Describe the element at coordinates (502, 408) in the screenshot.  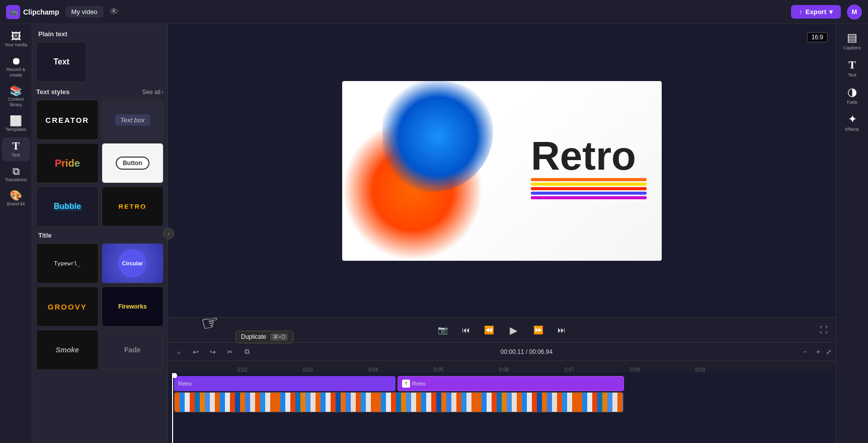
I see `timeline-tracks: Retro T Retro` at that location.